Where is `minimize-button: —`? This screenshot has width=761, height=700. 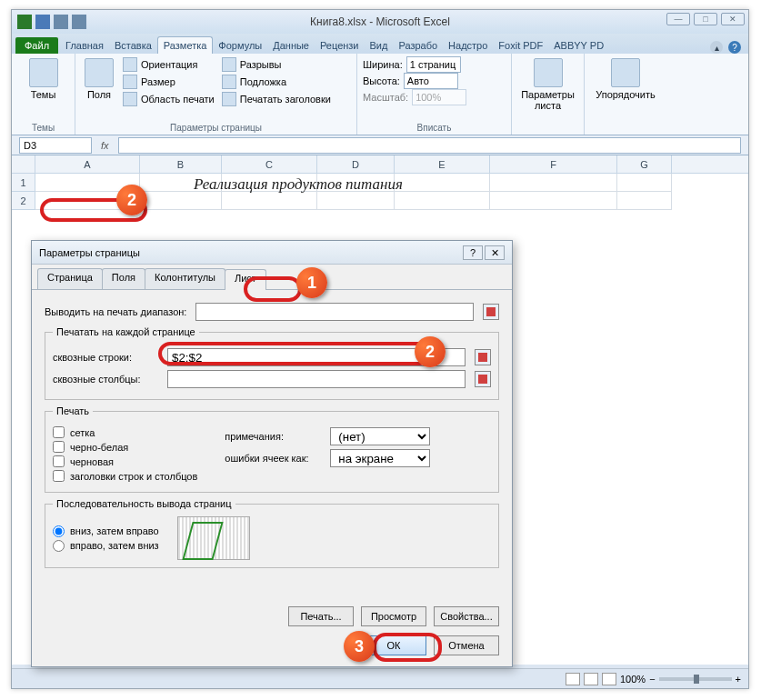
minimize-button: — is located at coordinates (678, 19).